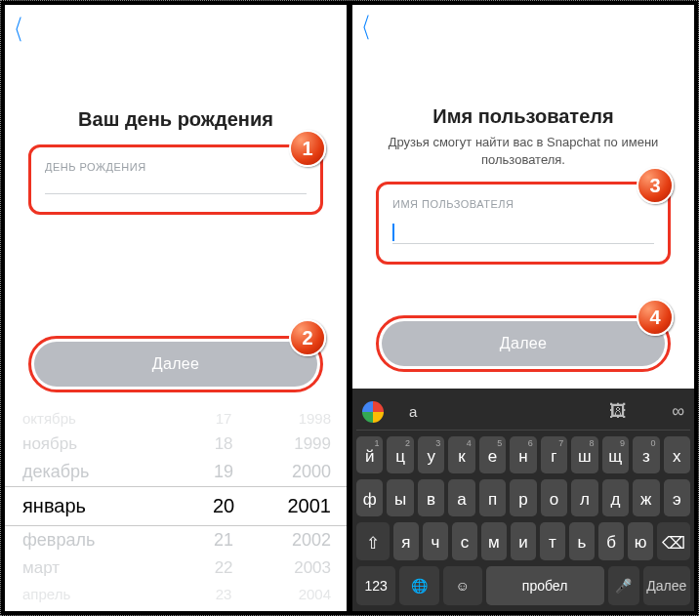 The width and height of the screenshot is (699, 616). Describe the element at coordinates (523, 223) in the screenshot. I see `username-input-highlight: 3 ИМЯ ПОЛЬЗОВАТЕЛЯ` at that location.